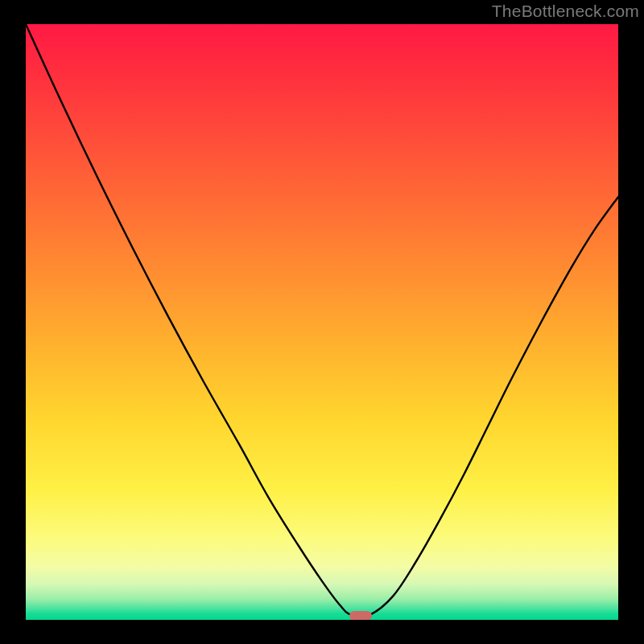 This screenshot has height=644, width=644. Describe the element at coordinates (565, 11) in the screenshot. I see `watermark-text: TheBottleneck.com` at that location.